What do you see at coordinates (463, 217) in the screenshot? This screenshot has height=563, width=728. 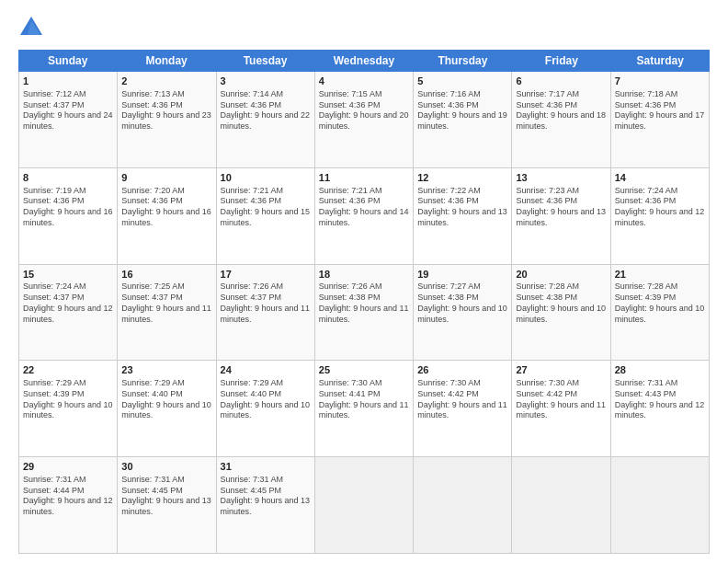 I see `table-row: 12Sunrise: 7:22 AMSunset: 4:36 PMDayligh…` at bounding box center [463, 217].